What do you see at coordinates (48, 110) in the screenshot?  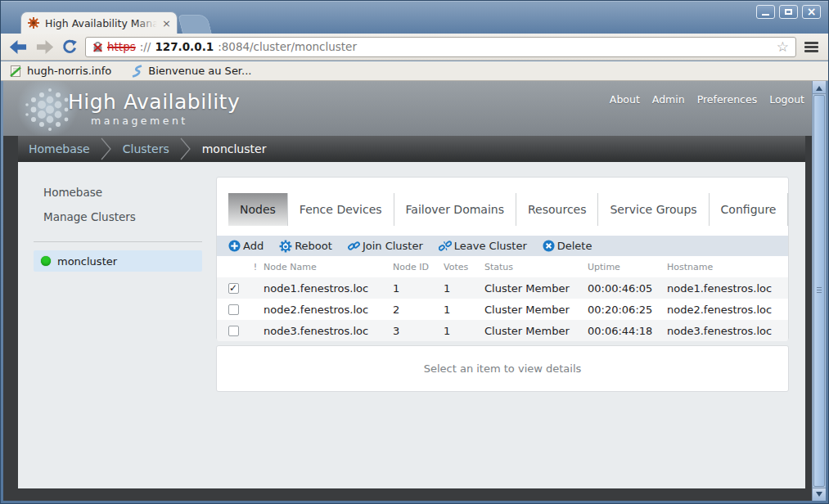 I see `ha-cluster-logo-icon` at bounding box center [48, 110].